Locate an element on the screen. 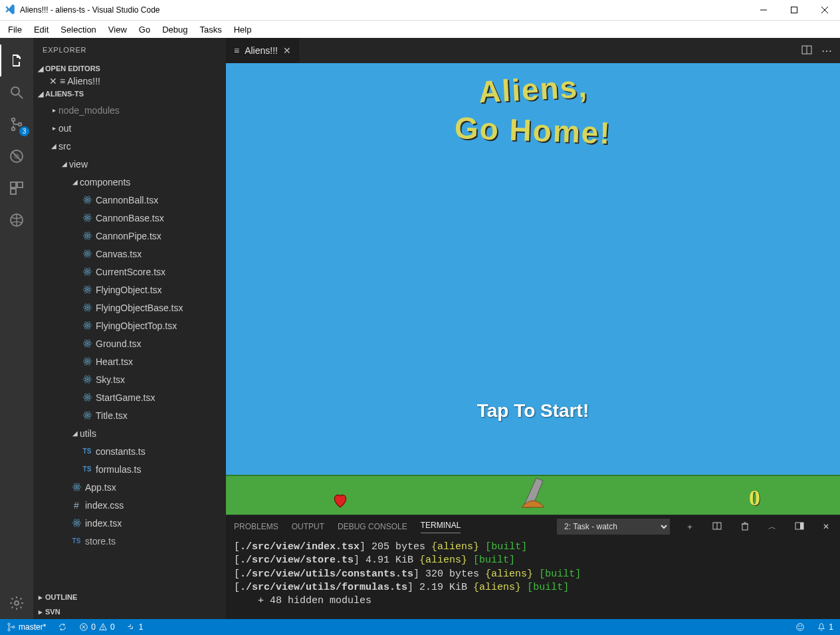  tree-file: Heart.tsx is located at coordinates (130, 362).